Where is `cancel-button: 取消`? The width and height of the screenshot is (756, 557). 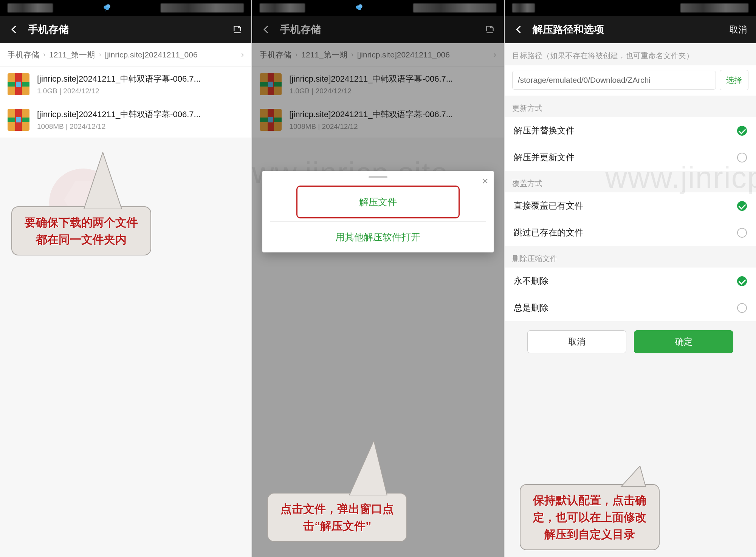
cancel-button: 取消 is located at coordinates (577, 342).